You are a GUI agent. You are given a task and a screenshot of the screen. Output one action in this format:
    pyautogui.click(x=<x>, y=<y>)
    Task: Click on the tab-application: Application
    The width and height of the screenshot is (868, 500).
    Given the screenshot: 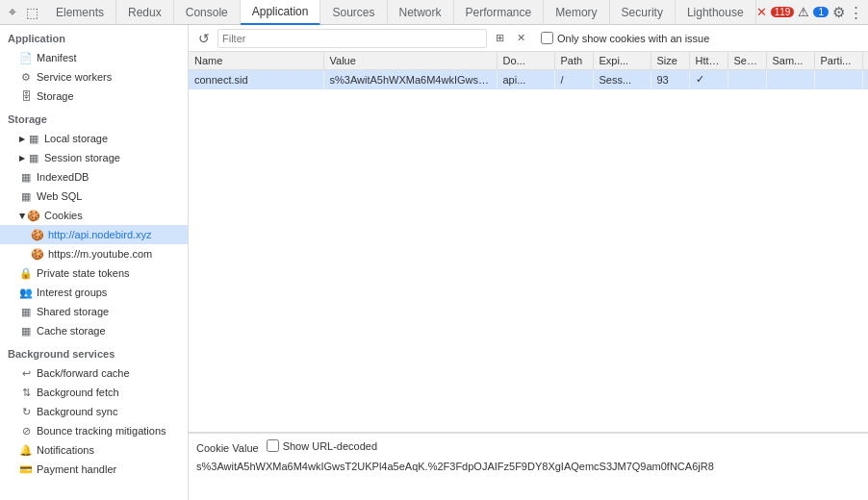 What is the action you would take?
    pyautogui.click(x=281, y=12)
    